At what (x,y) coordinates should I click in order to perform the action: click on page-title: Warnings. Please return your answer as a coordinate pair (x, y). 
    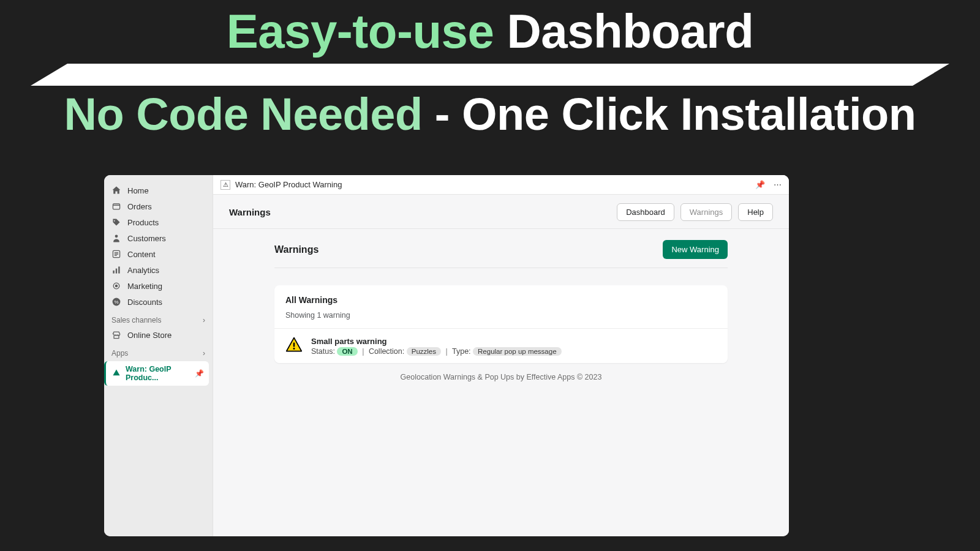
    Looking at the image, I should click on (296, 250).